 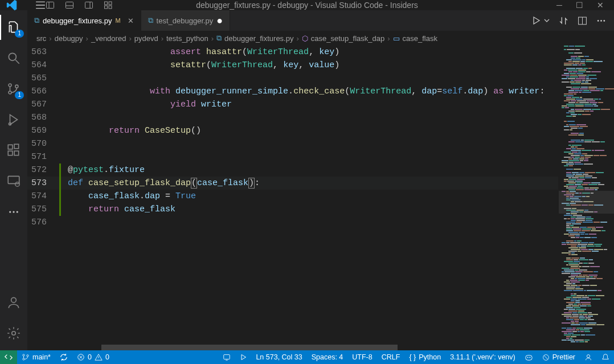 What do you see at coordinates (391, 357) in the screenshot?
I see `eol: CRLF` at bounding box center [391, 357].